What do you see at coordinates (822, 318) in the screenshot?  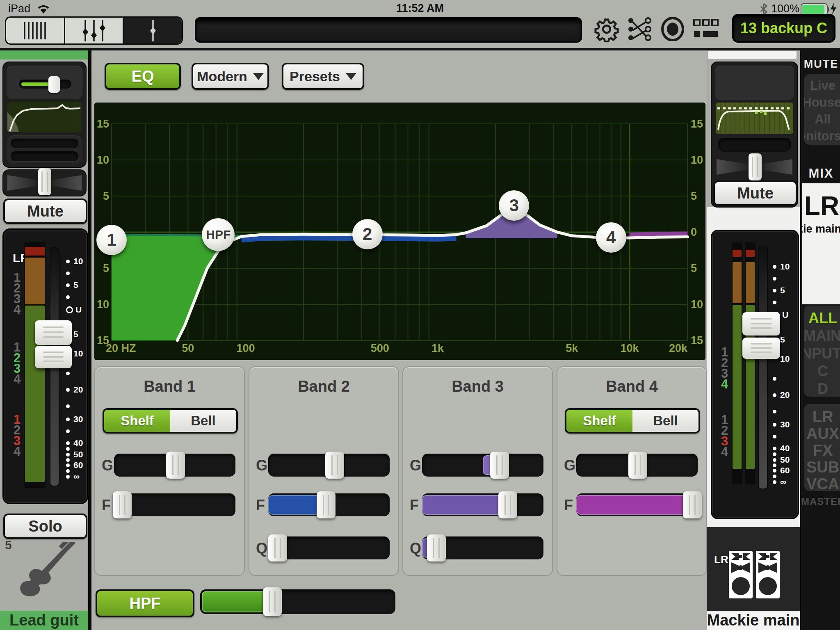 I see `view-group-all: ALL` at bounding box center [822, 318].